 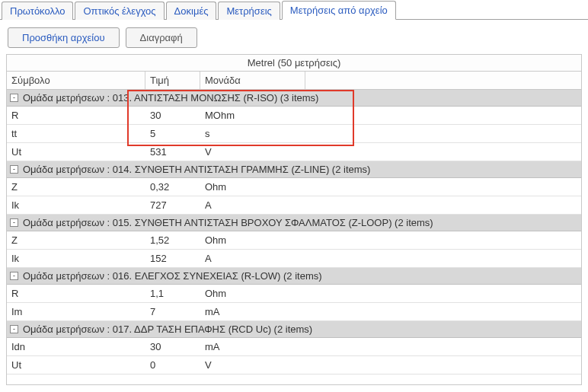 What do you see at coordinates (339, 11) in the screenshot?
I see `tab-4: Μετρήσεις από αρχείο` at bounding box center [339, 11].